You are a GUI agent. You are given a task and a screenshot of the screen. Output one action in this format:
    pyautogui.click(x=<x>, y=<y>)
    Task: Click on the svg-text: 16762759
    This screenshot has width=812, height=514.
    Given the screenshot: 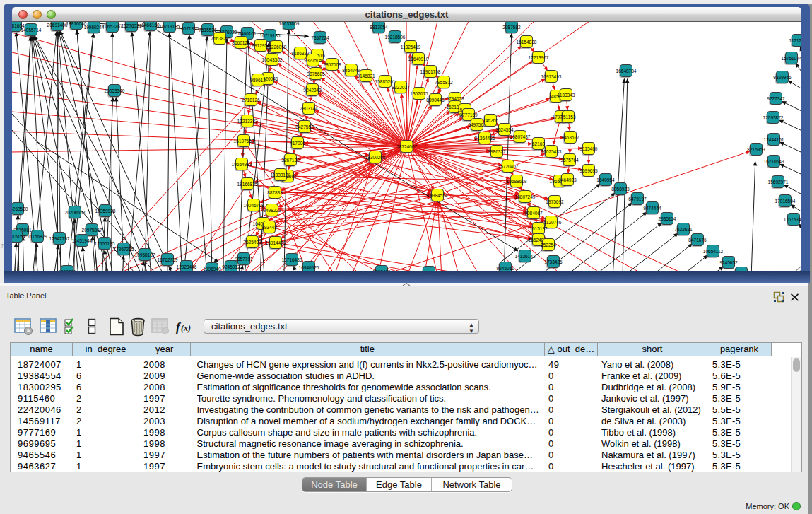 What is the action you would take?
    pyautogui.click(x=168, y=260)
    